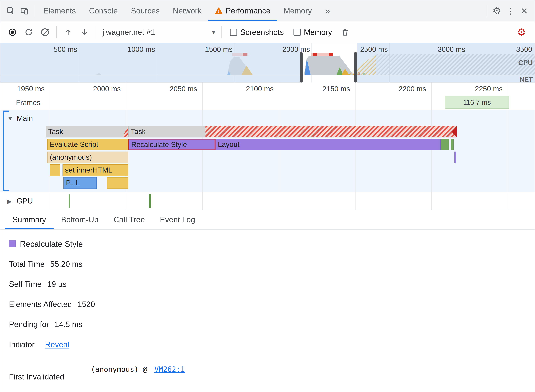  I want to click on gpu-expander-icon: ▶, so click(9, 201).